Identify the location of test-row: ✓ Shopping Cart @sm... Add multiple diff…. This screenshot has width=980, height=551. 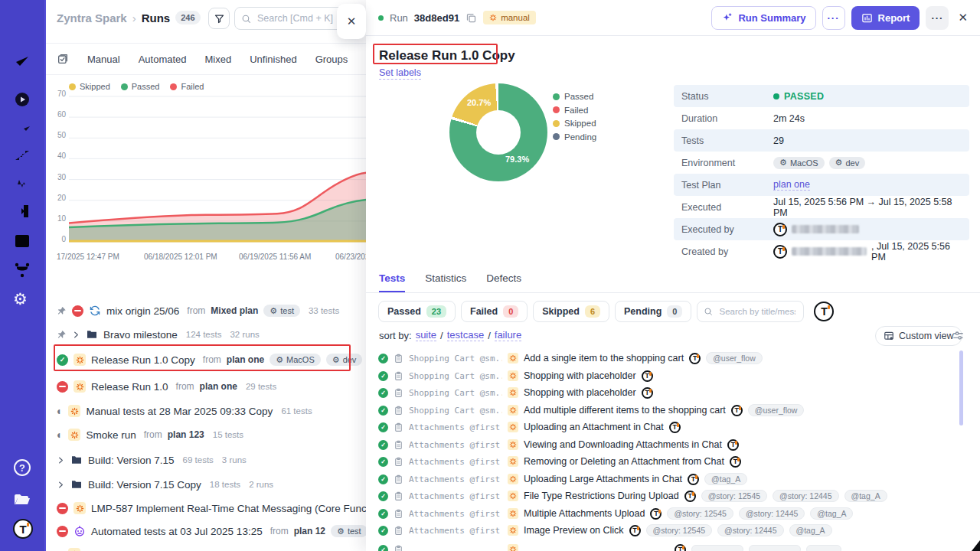
(591, 410).